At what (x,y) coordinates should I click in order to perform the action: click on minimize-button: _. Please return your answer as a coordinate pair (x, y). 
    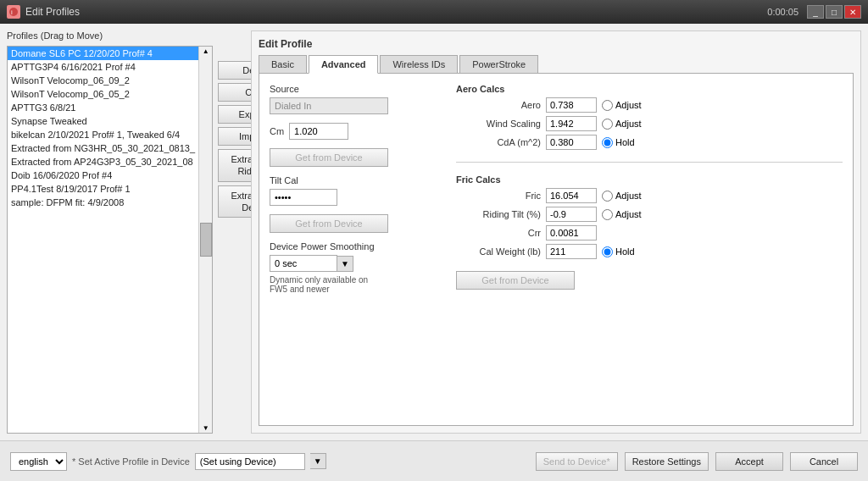
    Looking at the image, I should click on (815, 12).